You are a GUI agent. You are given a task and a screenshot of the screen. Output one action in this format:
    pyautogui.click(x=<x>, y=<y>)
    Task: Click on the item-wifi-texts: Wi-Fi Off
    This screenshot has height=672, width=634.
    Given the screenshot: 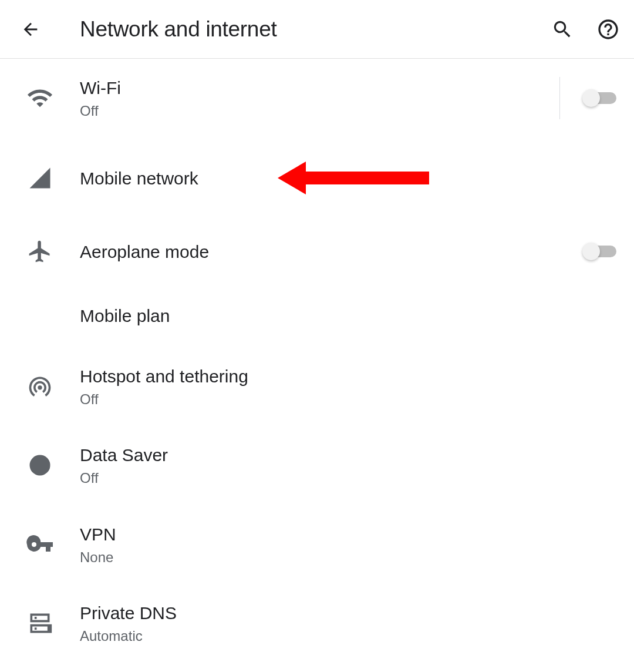 What is the action you would take?
    pyautogui.click(x=311, y=98)
    